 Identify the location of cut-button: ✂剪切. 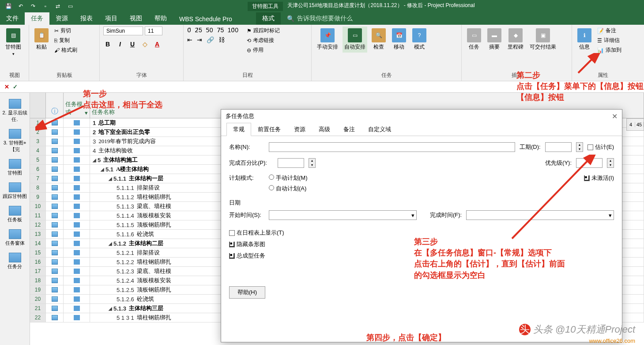
(66, 31).